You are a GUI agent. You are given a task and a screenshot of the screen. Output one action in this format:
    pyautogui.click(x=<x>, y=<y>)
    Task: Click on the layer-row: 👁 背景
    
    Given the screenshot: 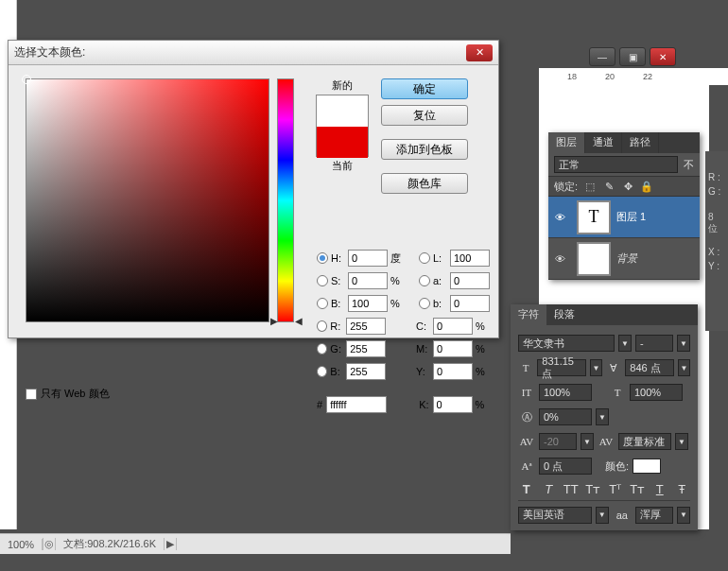 What is the action you would take?
    pyautogui.click(x=624, y=259)
    